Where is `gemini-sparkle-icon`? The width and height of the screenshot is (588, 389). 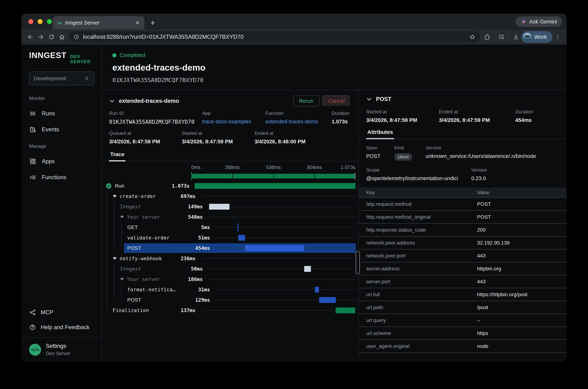
gemini-sparkle-icon is located at coordinates (524, 22).